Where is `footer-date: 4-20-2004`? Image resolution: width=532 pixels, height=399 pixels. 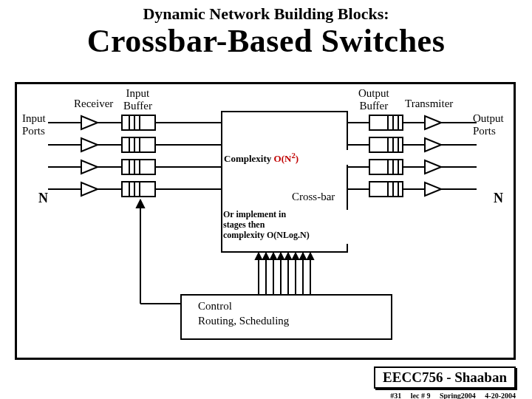 footer-date: 4-20-2004 is located at coordinates (500, 395).